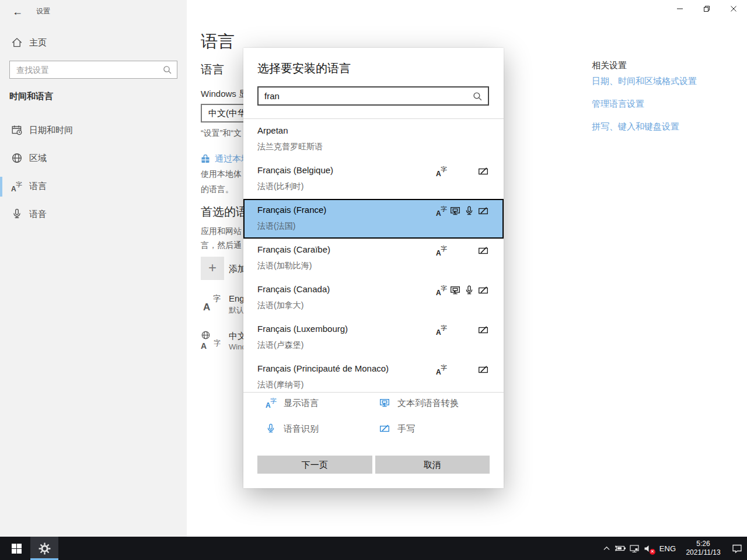 The height and width of the screenshot is (560, 747). Describe the element at coordinates (609, 65) in the screenshot. I see `related-settings-title: 相关设置` at that location.